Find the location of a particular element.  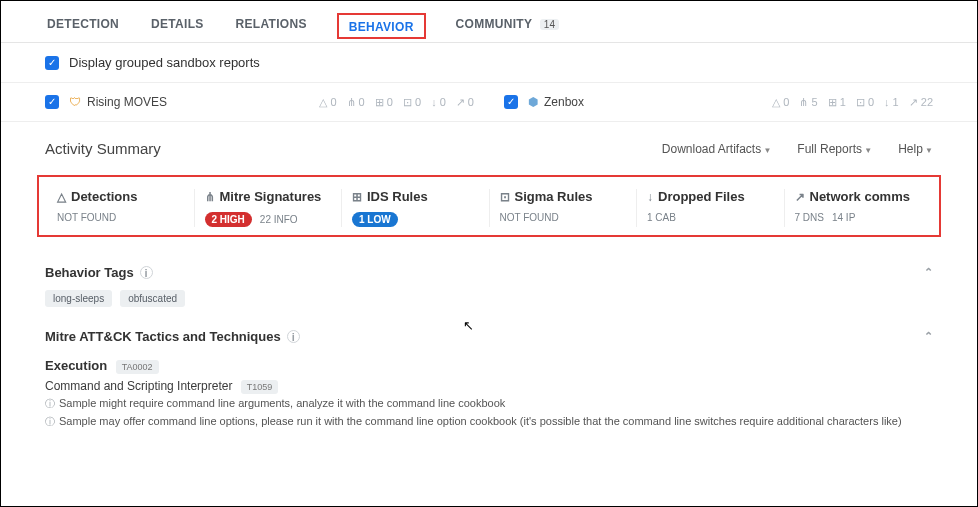

download-artifacts-button: Download Artifacts is located at coordinates (717, 149).